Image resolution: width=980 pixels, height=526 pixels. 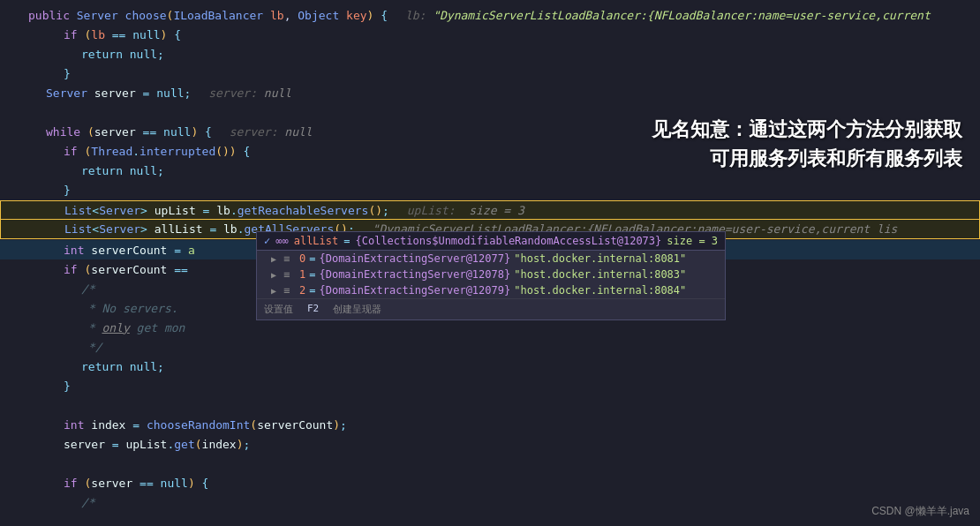 What do you see at coordinates (357, 309) in the screenshot?
I see `create-renderer-label: 创建呈现器` at bounding box center [357, 309].